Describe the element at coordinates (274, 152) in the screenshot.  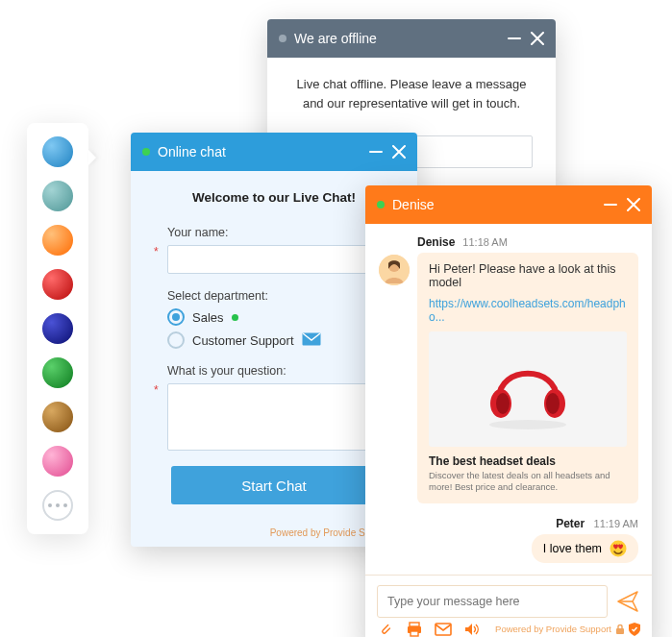
I see `online-header: Online chat` at that location.